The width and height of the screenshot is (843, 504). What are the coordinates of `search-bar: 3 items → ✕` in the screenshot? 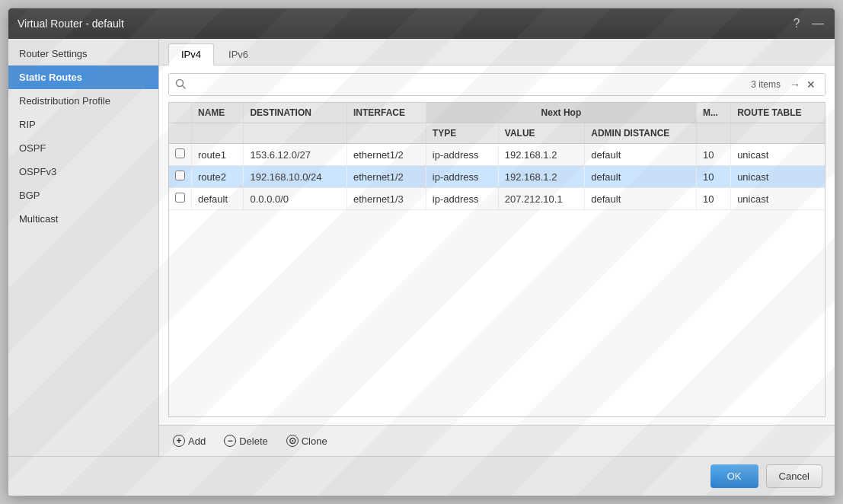 It's located at (497, 85).